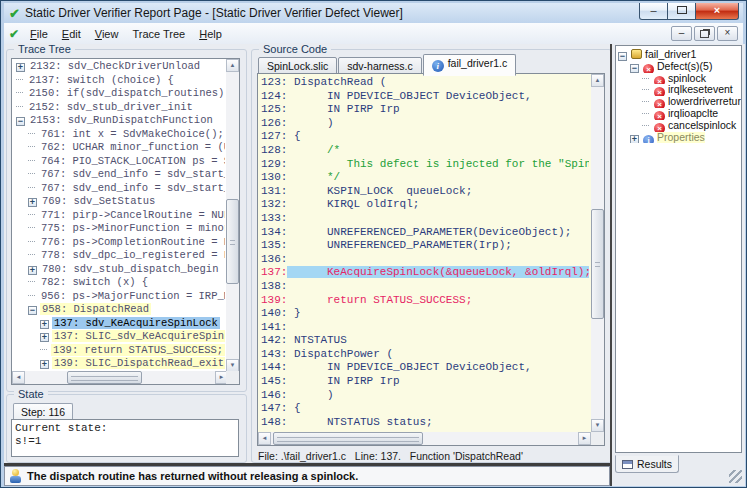 The image size is (747, 488). What do you see at coordinates (678, 138) in the screenshot?
I see `defect-tree-item: +iProperties` at bounding box center [678, 138].